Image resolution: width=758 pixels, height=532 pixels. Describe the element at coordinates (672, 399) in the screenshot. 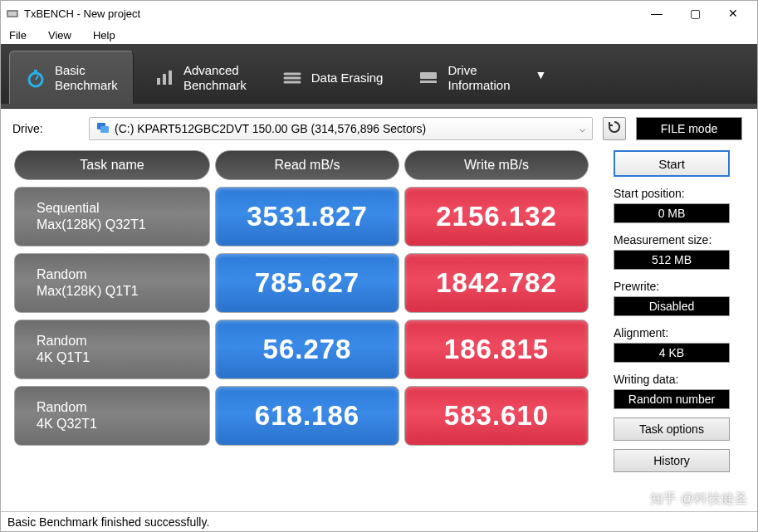

I see `writing-data-value: Random number` at that location.